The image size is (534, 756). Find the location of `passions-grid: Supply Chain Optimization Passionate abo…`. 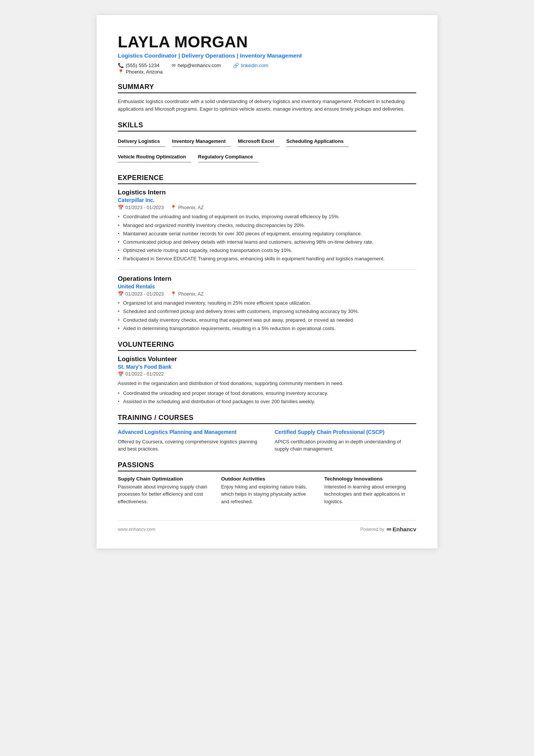

passions-grid: Supply Chain Optimization Passionate abo… is located at coordinates (267, 491).